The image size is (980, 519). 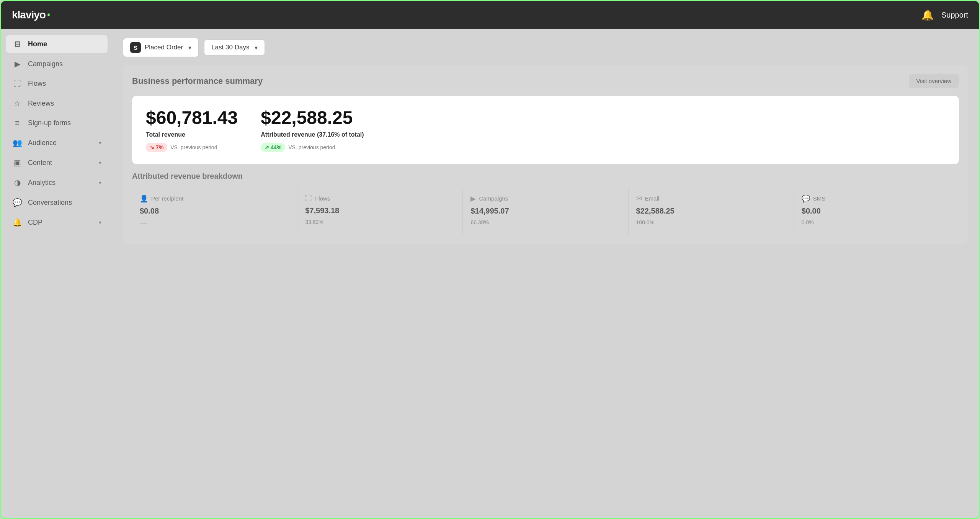 What do you see at coordinates (17, 83) in the screenshot?
I see `sidebar-icon-flows: ⛶` at bounding box center [17, 83].